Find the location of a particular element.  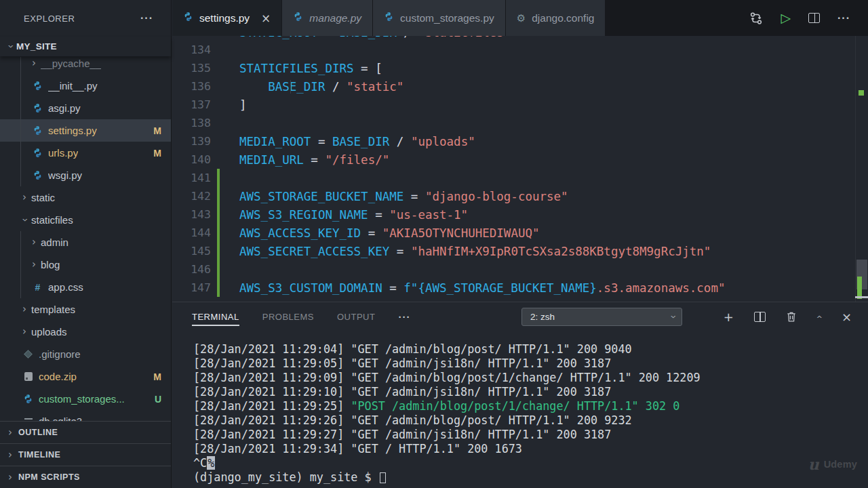

project-root-row: › MY_SITE is located at coordinates (85, 46).